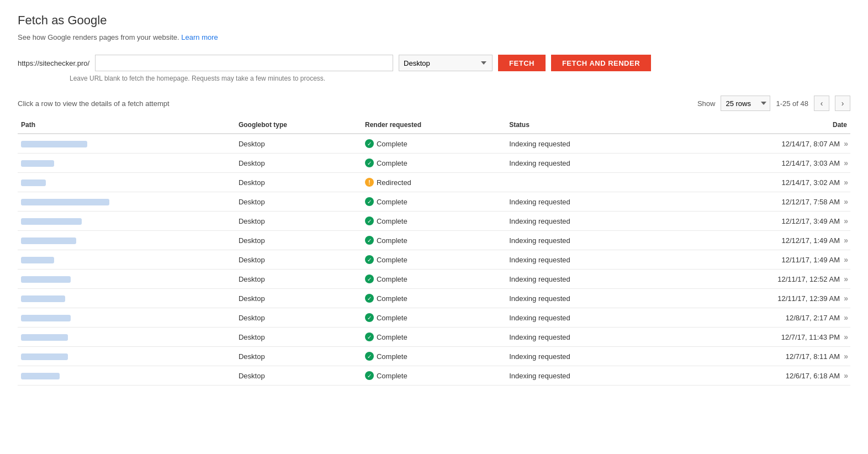 The image size is (868, 454). What do you see at coordinates (434, 63) in the screenshot?
I see `fetch-bar: https://sitechecker.pro/ Desktop Mobile:…` at bounding box center [434, 63].